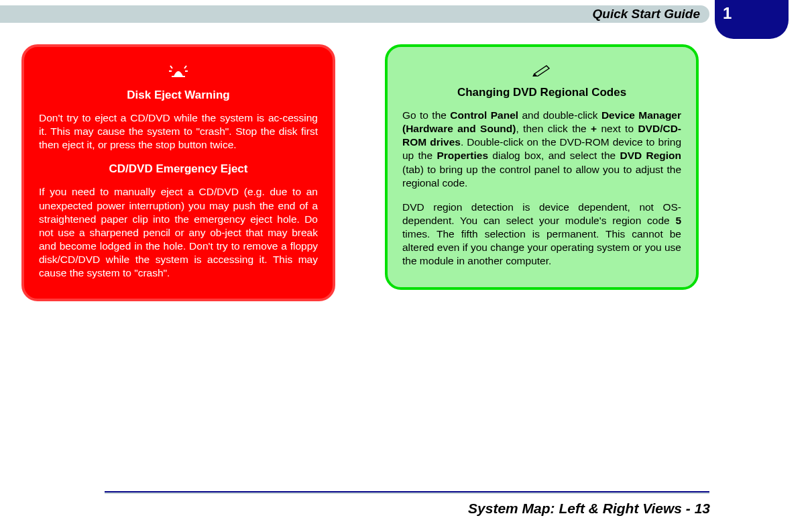 The image size is (812, 522). What do you see at coordinates (178, 95) in the screenshot?
I see `warning-title-1: Disk Eject Warning` at bounding box center [178, 95].